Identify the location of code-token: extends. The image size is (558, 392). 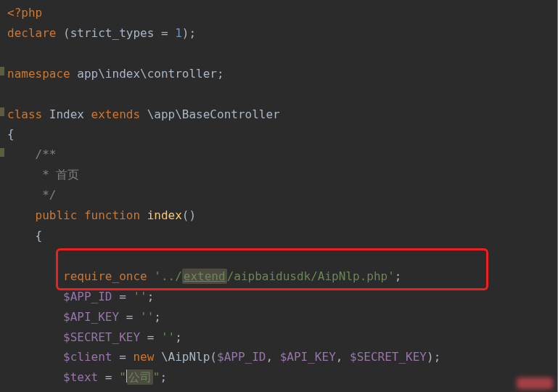
(119, 115).